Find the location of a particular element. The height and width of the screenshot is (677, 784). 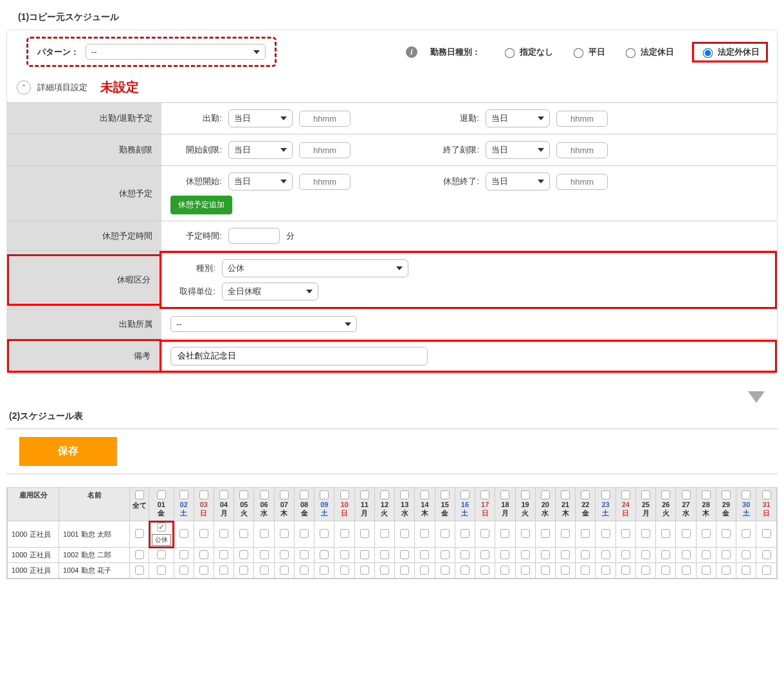

dept-select: -- is located at coordinates (264, 324).